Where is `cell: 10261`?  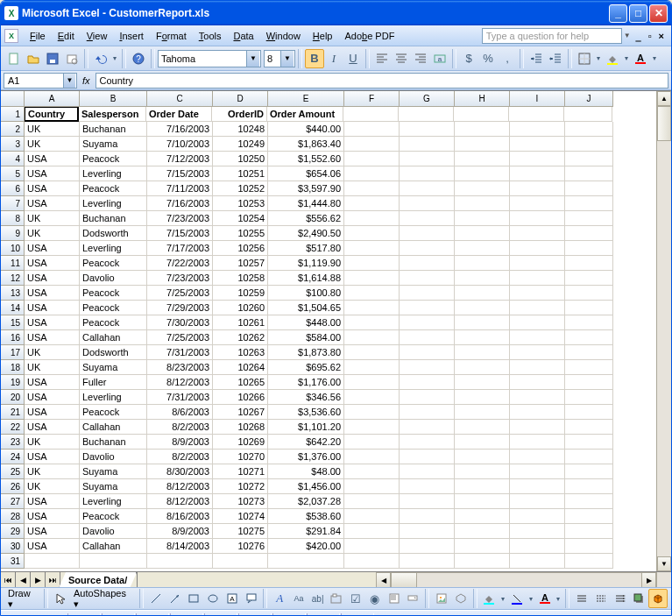 cell: 10261 is located at coordinates (240, 322).